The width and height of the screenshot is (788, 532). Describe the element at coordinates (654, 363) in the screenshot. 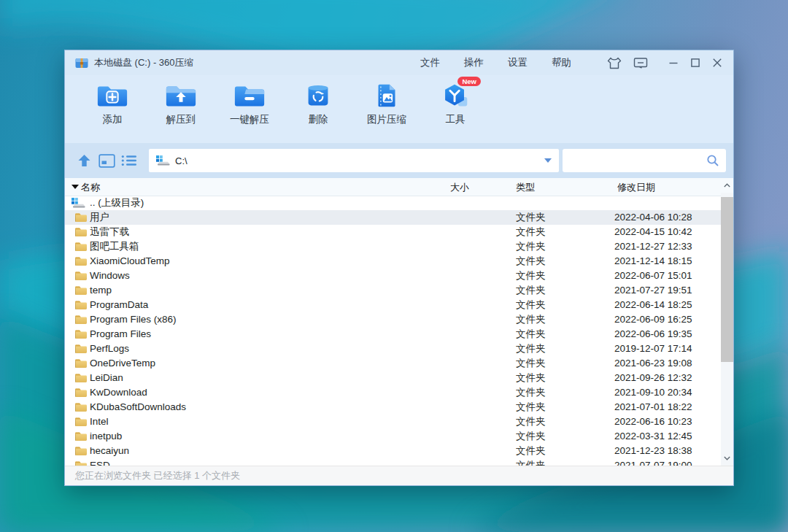

I see `file-date: 2021-06-23 19:08` at that location.